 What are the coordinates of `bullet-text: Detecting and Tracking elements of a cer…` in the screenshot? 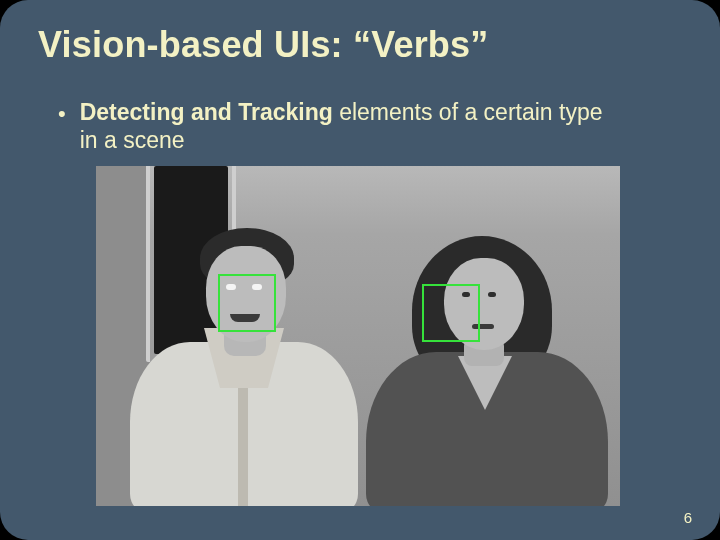 It's located at (349, 126).